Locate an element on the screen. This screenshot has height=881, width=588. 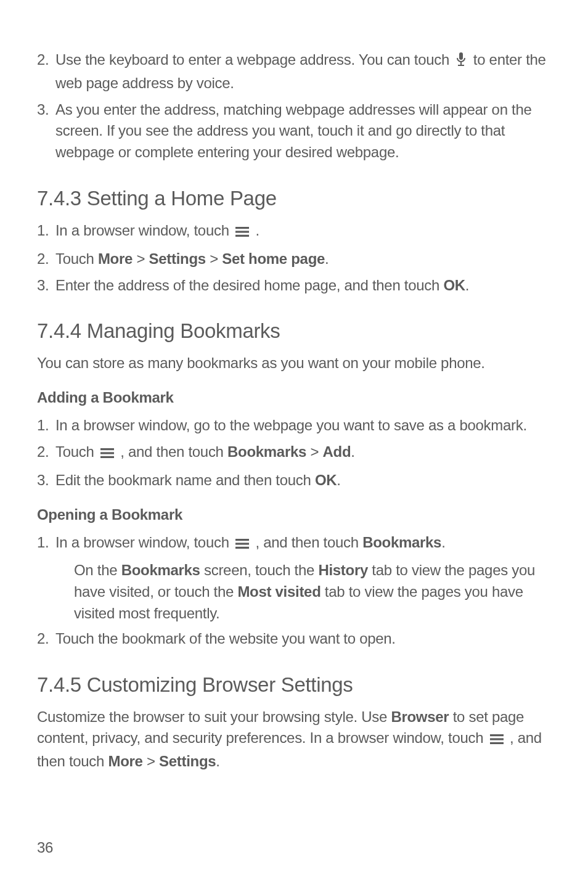
step-body: As you enter the address, matching webpa… is located at coordinates (303, 131).